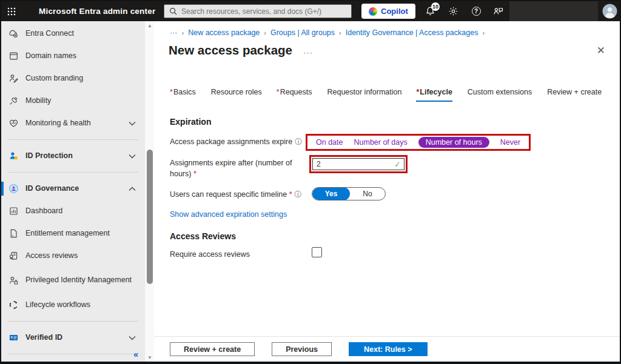  I want to click on option-never: Never, so click(511, 142).